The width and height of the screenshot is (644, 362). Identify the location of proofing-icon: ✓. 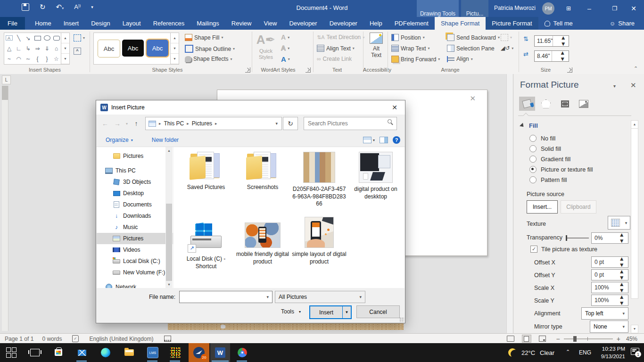
(75, 338).